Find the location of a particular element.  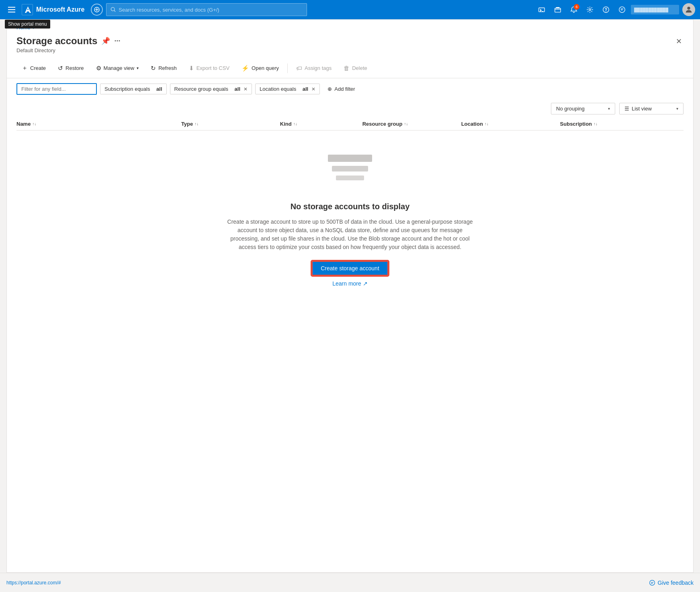

add-filter-button: ⊕ Add filter is located at coordinates (341, 89).